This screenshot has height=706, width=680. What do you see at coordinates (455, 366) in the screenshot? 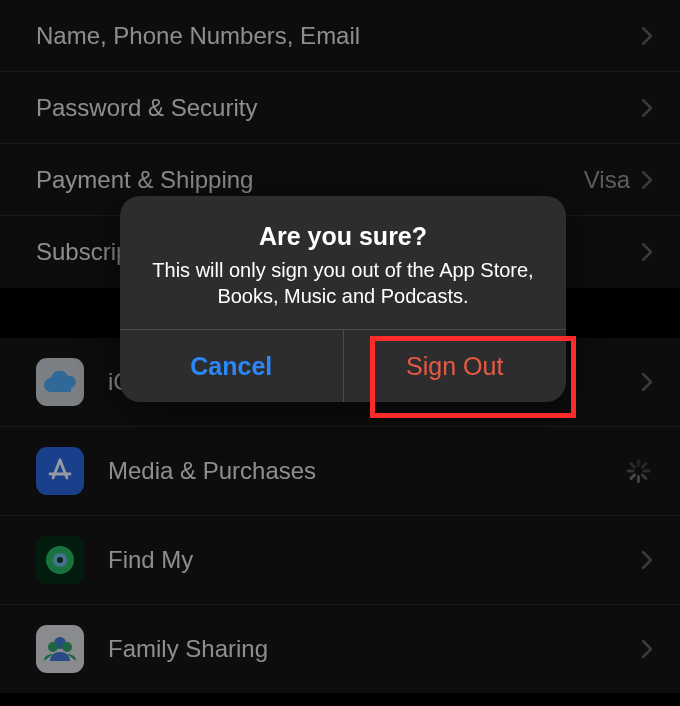
I see `signout-button: Sign Out` at bounding box center [455, 366].